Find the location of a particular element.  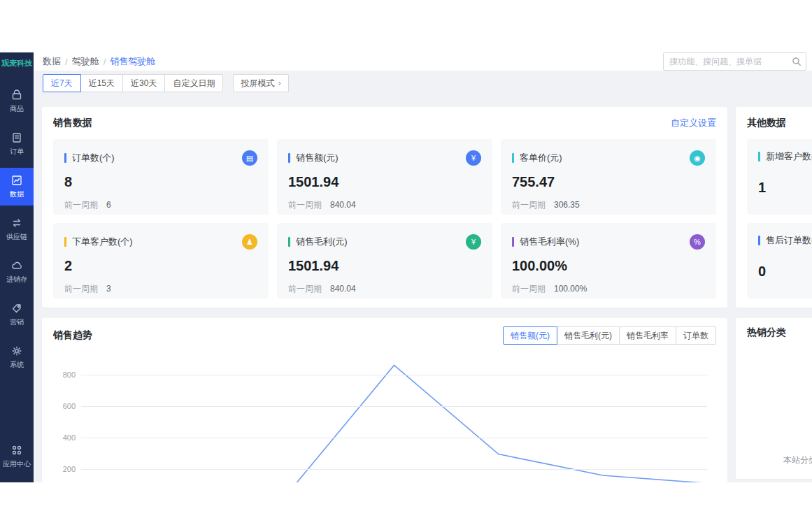

metric-value: 1501.94 is located at coordinates (385, 182).